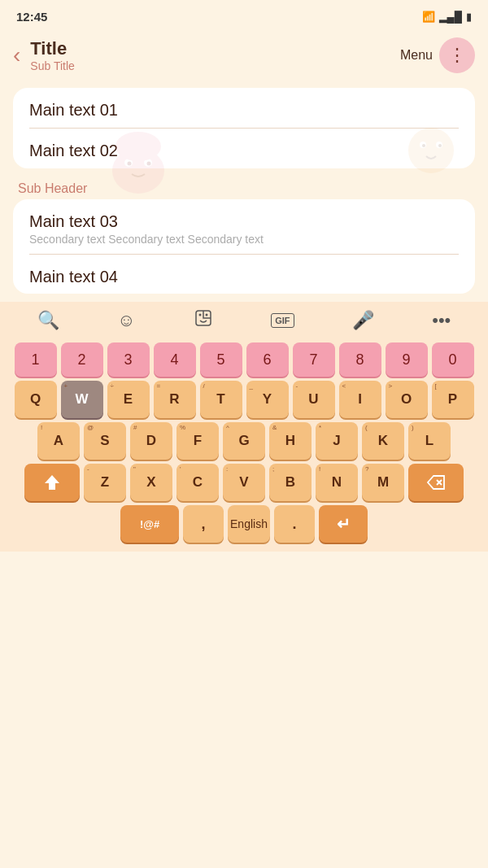 This screenshot has width=488, height=868. I want to click on key-b: ;B, so click(290, 482).